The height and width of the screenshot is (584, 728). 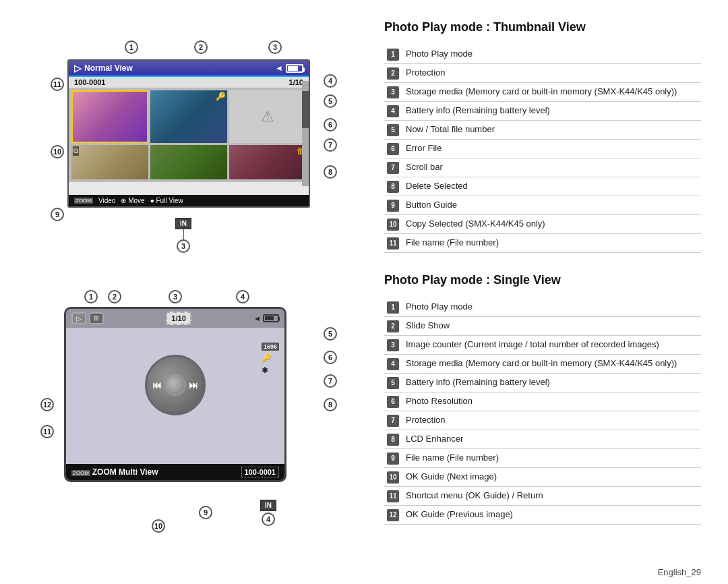 I want to click on row-text: Scroll bar, so click(x=552, y=168).